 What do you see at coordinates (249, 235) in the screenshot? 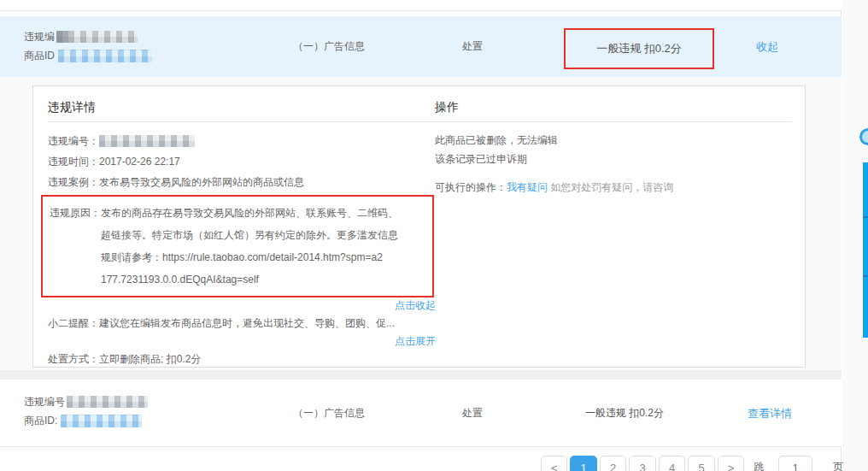
I see `reason-line: 超链接等。特定市场（如红人馆）另有约定的除外。更多滥发信息` at bounding box center [249, 235].